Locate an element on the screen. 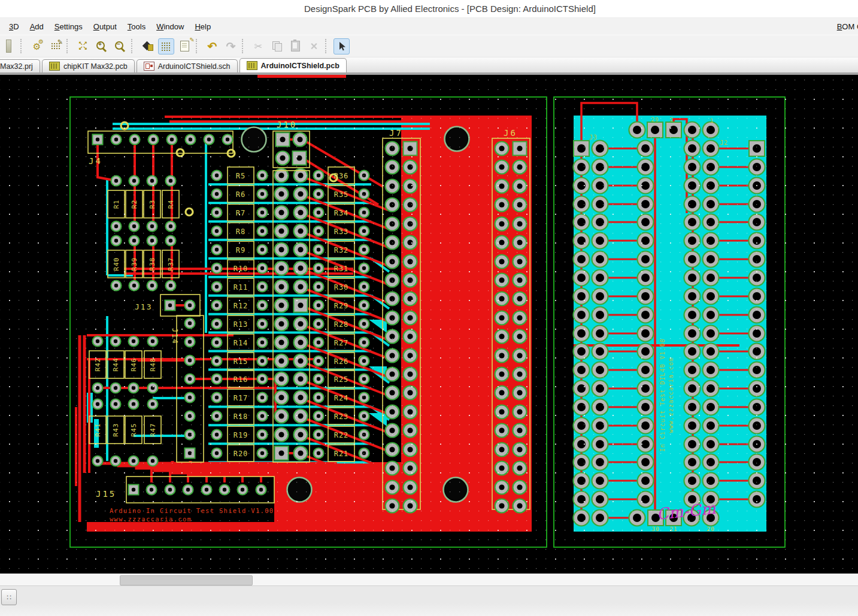 Image resolution: width=858 pixels, height=616 pixels. fill-copper-button is located at coordinates (147, 47).